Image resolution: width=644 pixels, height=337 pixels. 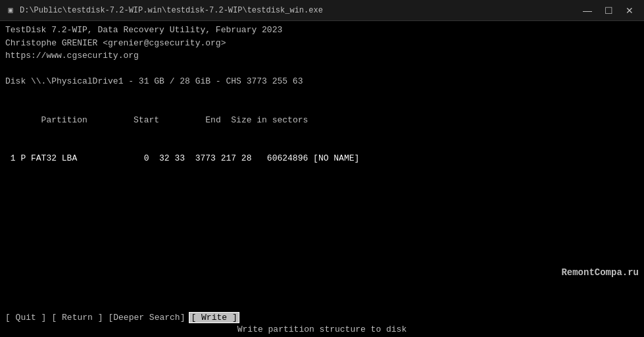 I want to click on deeper-search-button: [Deeper Search], so click(x=146, y=317).